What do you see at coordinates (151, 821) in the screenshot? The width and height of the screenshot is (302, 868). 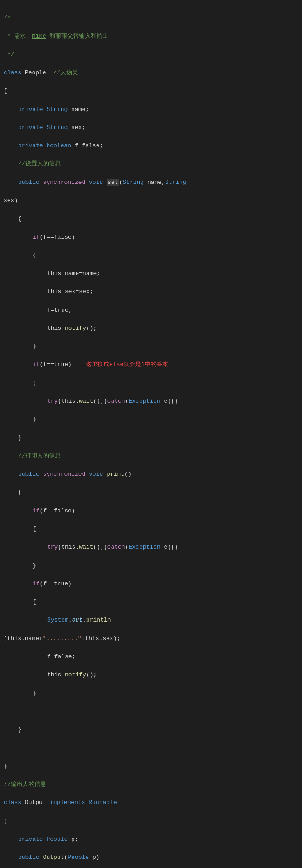 I see `line-brace15: {` at bounding box center [151, 821].